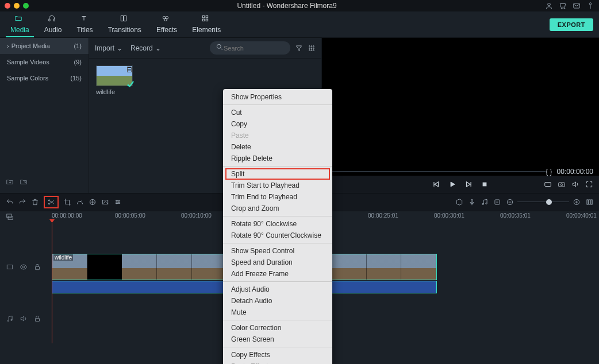  I want to click on folder-icon, so click(20, 20).